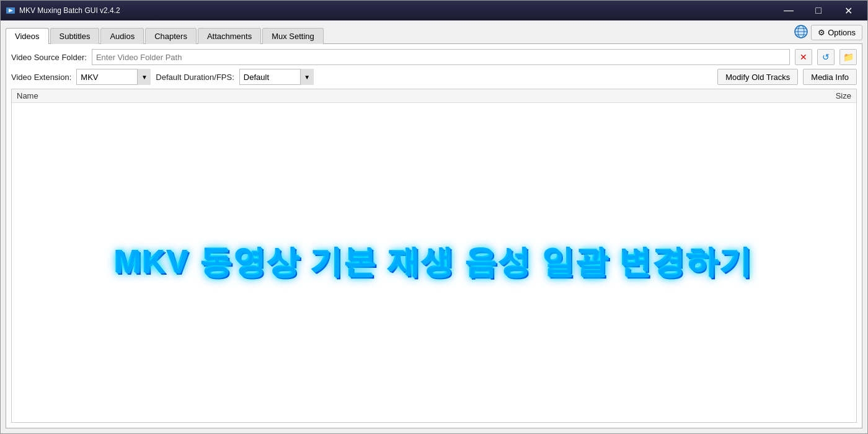 This screenshot has height=434, width=868. Describe the element at coordinates (293, 36) in the screenshot. I see `tab-mux-setting: Mux Setting` at that location.